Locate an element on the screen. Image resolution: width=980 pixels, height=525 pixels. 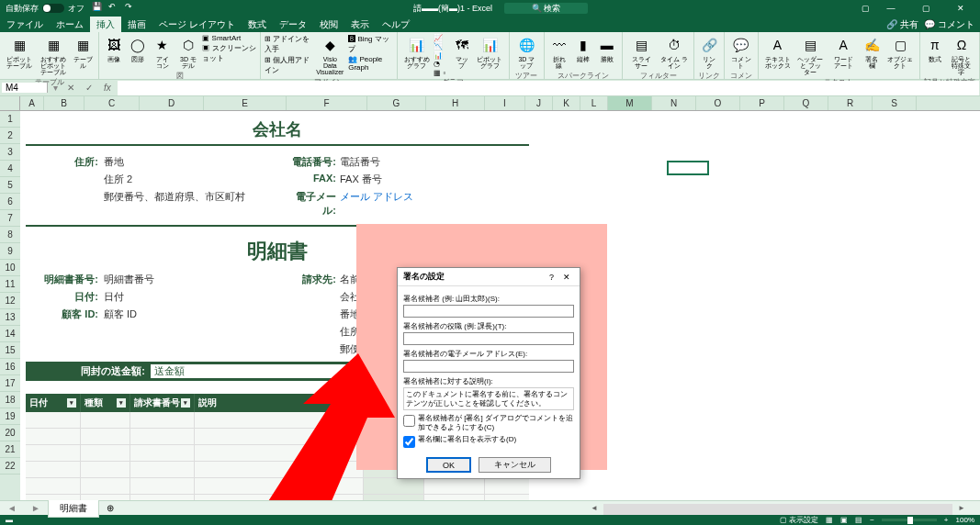
chart-type-button: 📈 📉 is located at coordinates (441, 42).